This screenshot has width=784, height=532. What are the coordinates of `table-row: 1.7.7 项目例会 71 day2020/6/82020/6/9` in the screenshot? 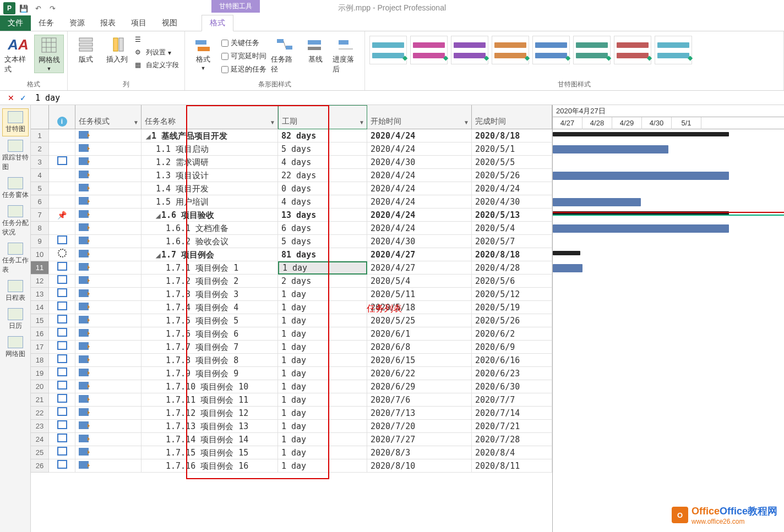 It's located at (301, 347).